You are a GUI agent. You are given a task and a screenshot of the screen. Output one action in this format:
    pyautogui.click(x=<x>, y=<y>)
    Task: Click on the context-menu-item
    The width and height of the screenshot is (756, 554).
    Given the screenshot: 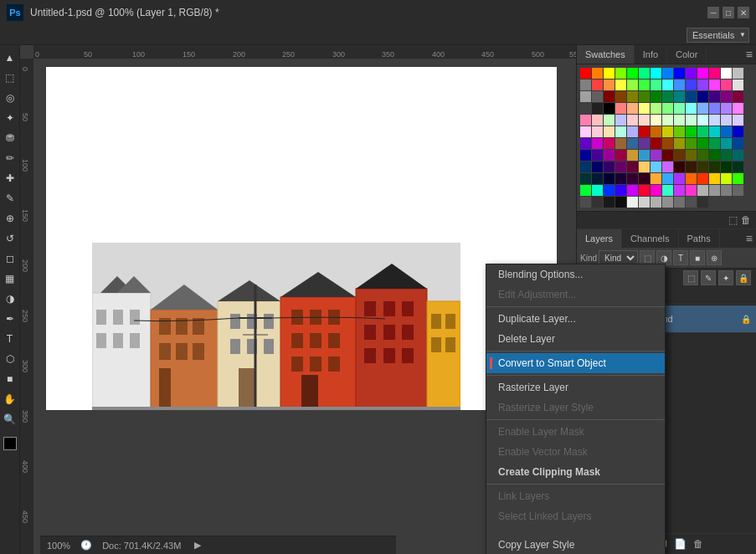 What is the action you would take?
    pyautogui.click(x=576, y=531)
    